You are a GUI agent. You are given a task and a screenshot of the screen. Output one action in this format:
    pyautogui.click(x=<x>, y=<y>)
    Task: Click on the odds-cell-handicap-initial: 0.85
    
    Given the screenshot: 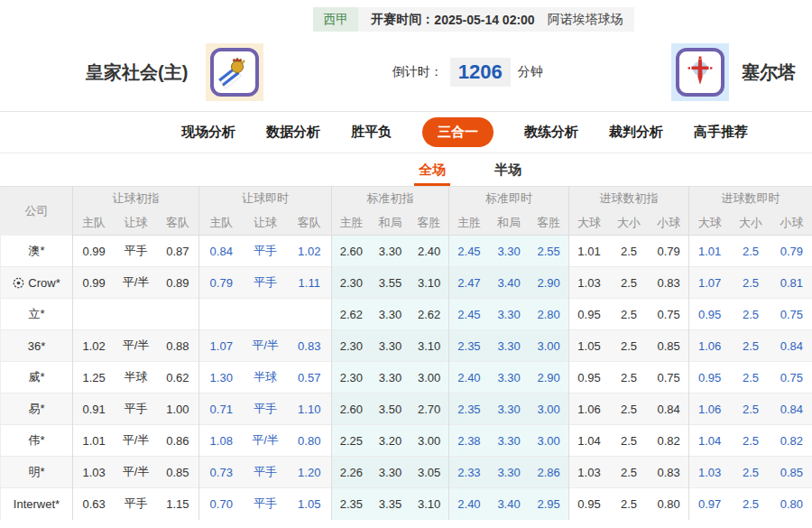 What is the action you would take?
    pyautogui.click(x=179, y=473)
    